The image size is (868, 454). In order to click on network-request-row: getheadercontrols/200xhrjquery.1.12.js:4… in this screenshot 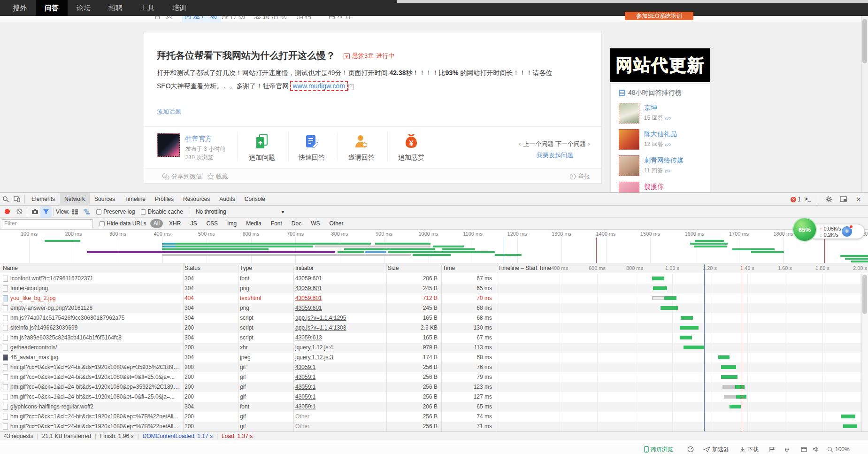, I will do `click(434, 347)`.